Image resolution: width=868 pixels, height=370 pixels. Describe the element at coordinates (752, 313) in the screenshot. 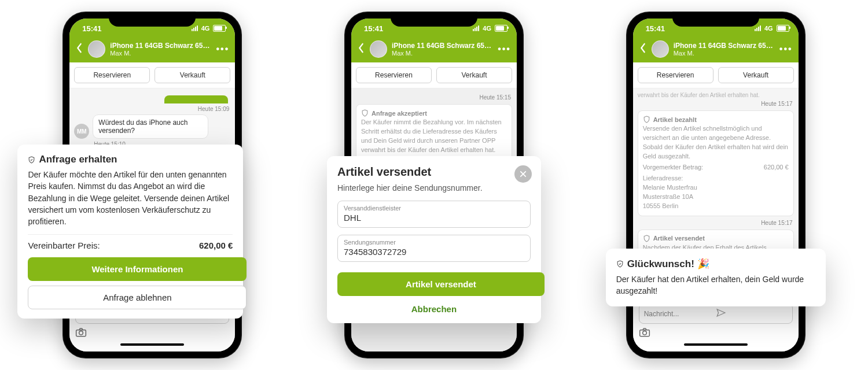

I see `send-icon` at that location.